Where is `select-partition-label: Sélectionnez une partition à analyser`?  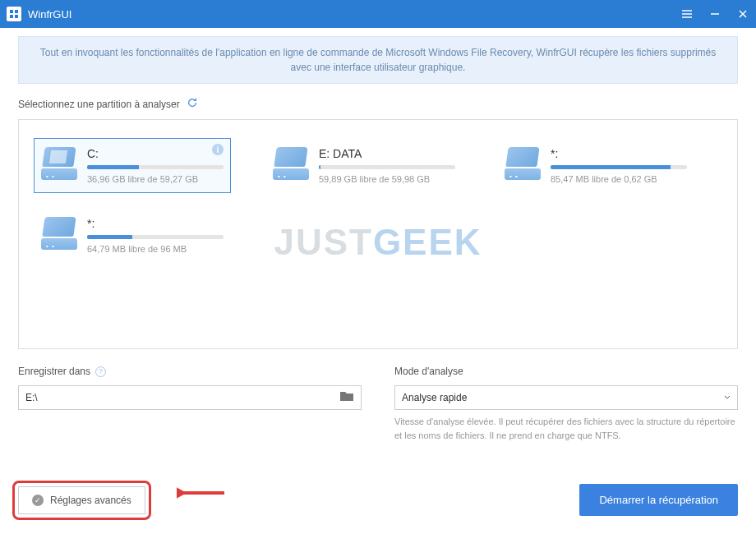 select-partition-label: Sélectionnez une partition à analyser is located at coordinates (378, 104).